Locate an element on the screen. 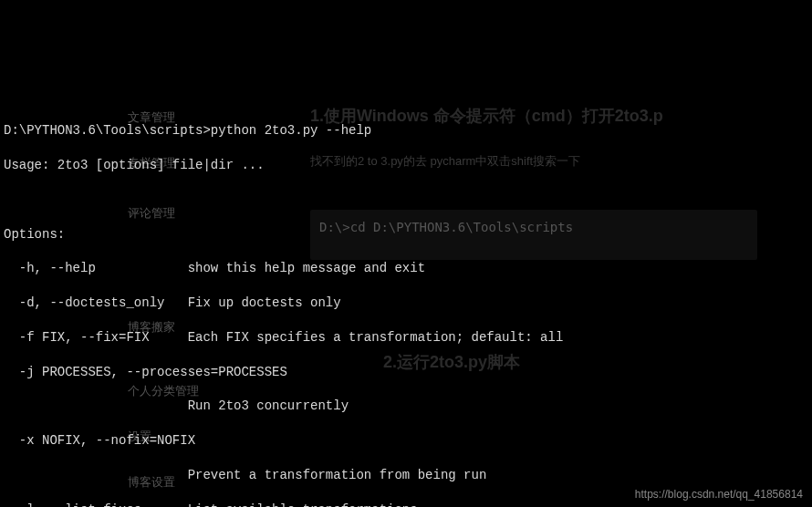 The width and height of the screenshot is (812, 507). option-line: -d, --doctests_only Fix up doctests only is located at coordinates (406, 303).